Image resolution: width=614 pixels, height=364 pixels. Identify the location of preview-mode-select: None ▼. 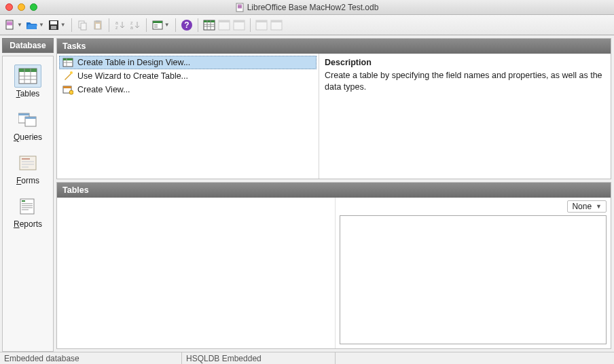
(587, 206).